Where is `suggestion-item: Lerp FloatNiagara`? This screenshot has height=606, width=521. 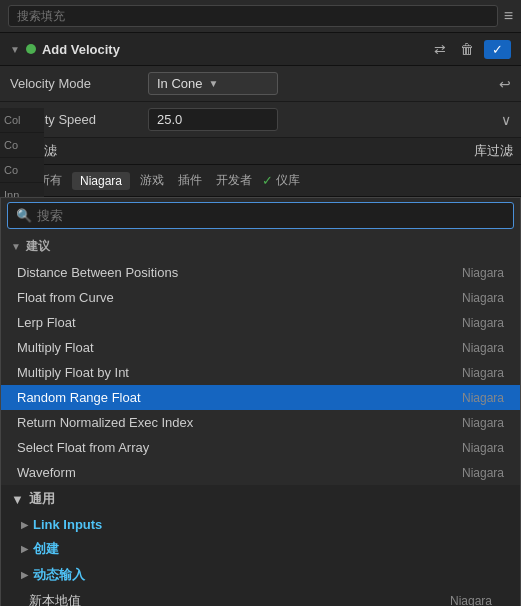
suggestion-item: Lerp FloatNiagara is located at coordinates (260, 322).